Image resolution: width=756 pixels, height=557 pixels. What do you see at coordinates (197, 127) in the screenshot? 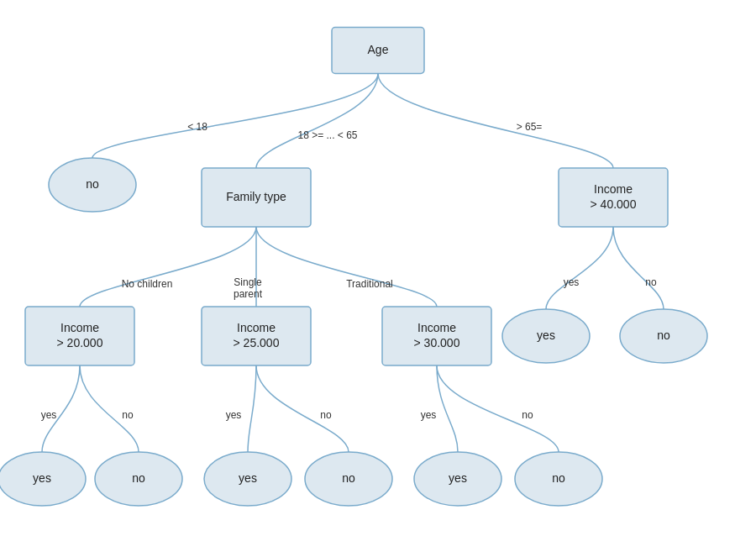
I see `edge-label: < 18` at bounding box center [197, 127].